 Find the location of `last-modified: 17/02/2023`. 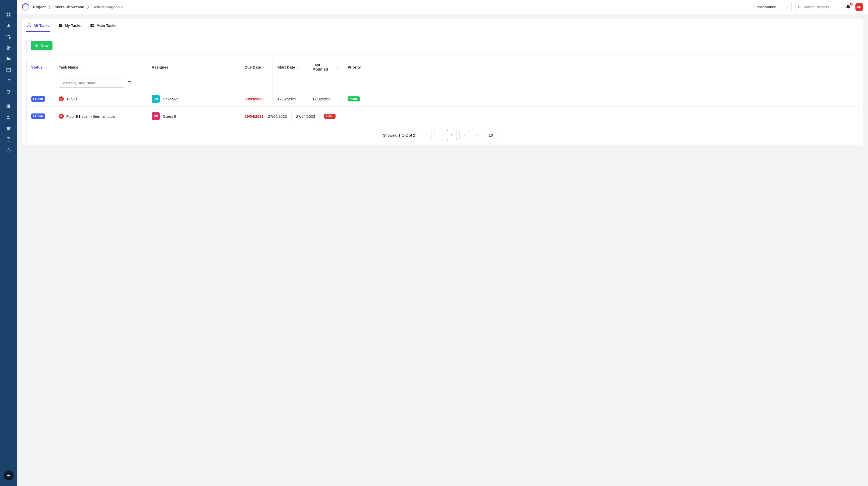

last-modified: 17/02/2023 is located at coordinates (322, 99).